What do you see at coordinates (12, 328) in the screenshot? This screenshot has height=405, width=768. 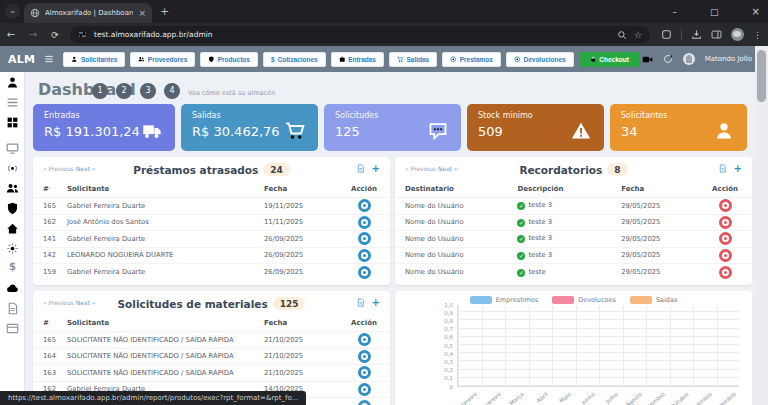 I see `sidebar-table-icon` at bounding box center [12, 328].